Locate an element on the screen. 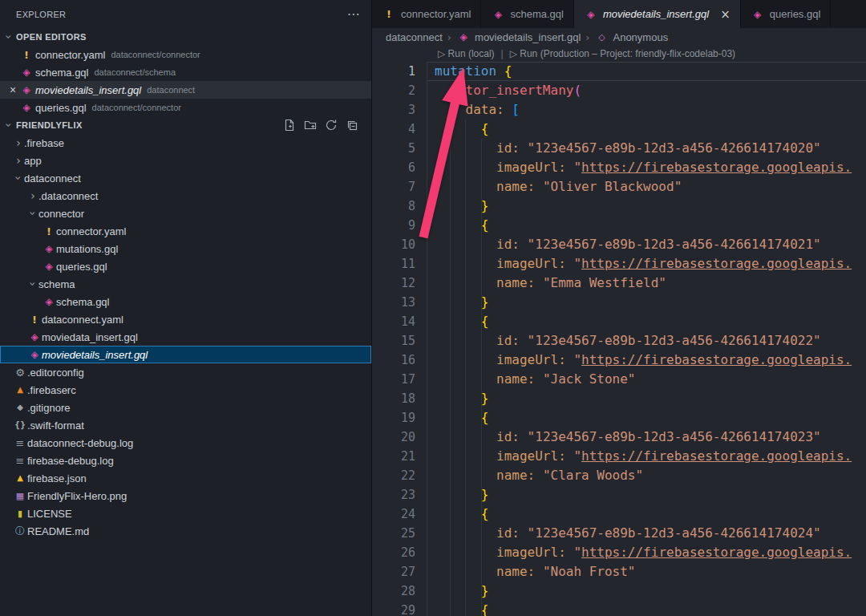  code-line-3: 3 data: [ is located at coordinates (619, 110).